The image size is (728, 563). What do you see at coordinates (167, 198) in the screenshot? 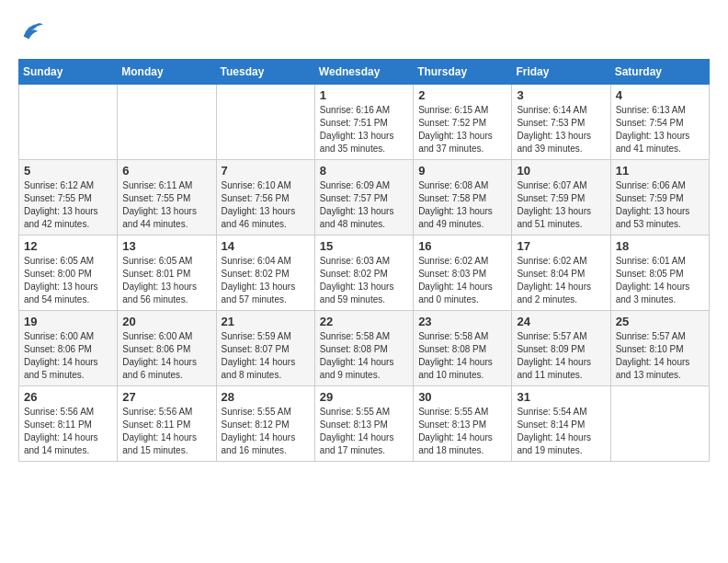
I see `calendar-cell: 6Sunrise: 6:11 AM Sunset: 7:55 PM Daylig…` at bounding box center [167, 198].